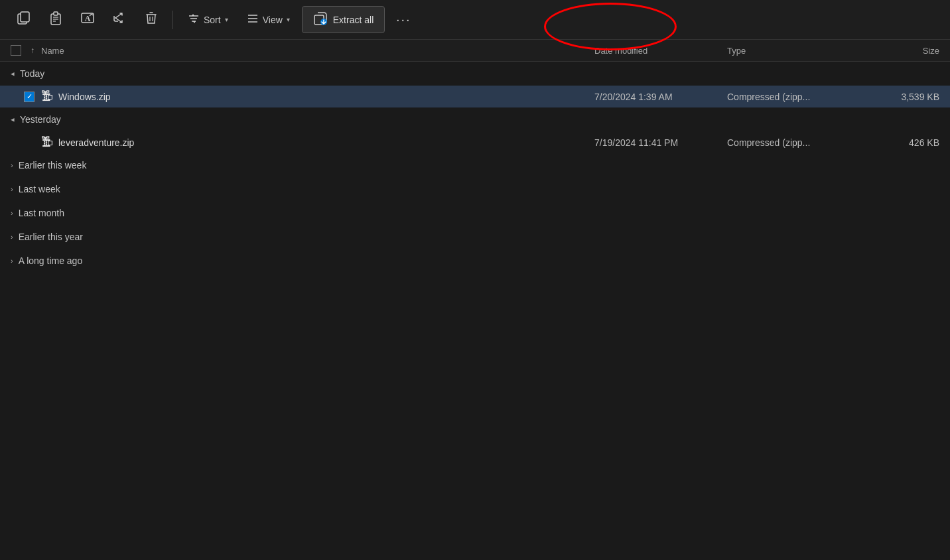 This screenshot has width=950, height=560. I want to click on extract-all-label: Extract all, so click(353, 20).